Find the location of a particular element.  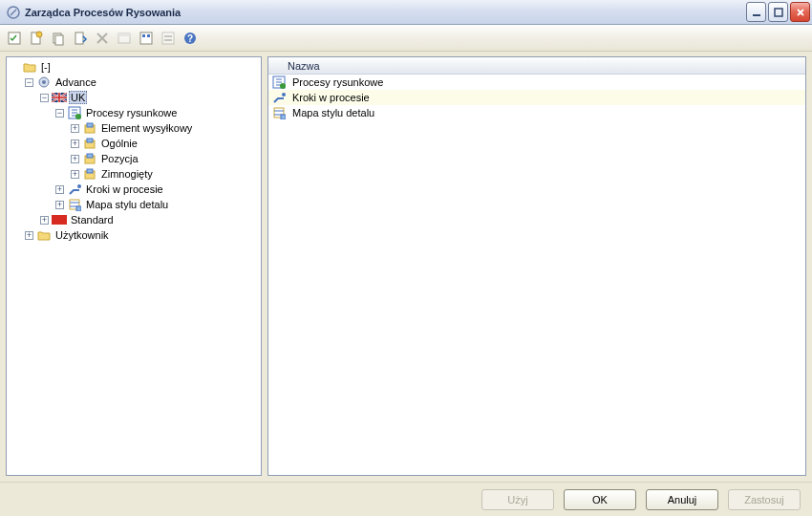

gear-icon is located at coordinates (44, 82).